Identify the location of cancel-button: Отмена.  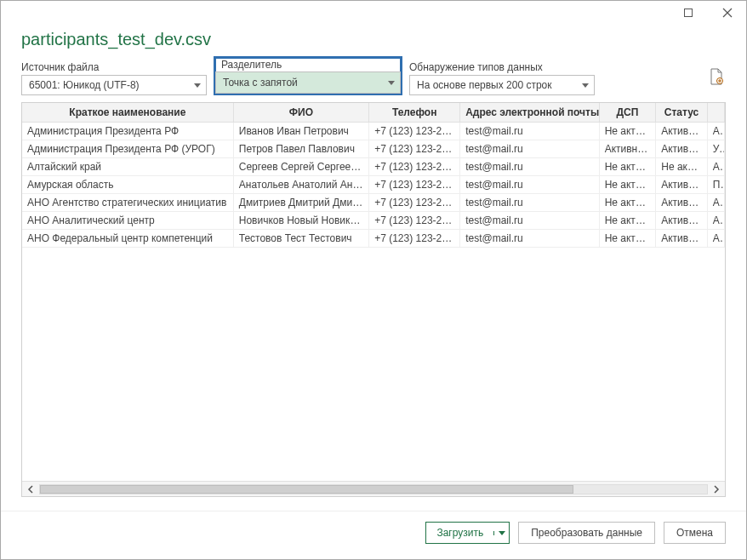
(694, 533).